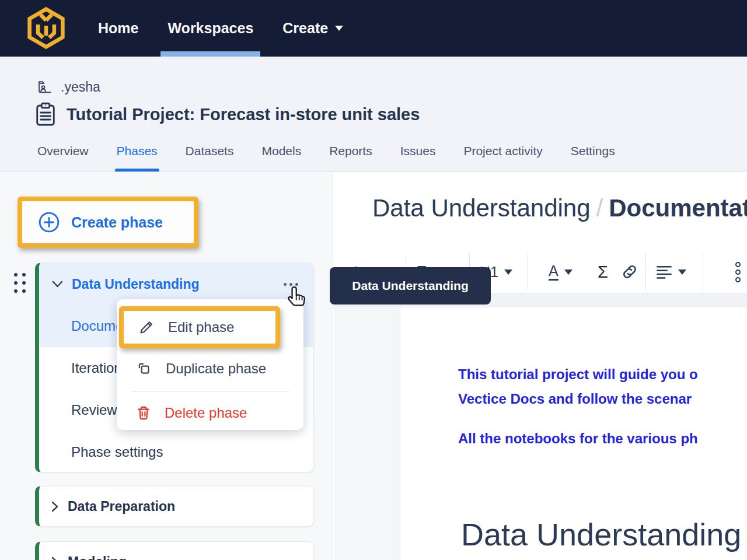  What do you see at coordinates (560, 272) in the screenshot?
I see `text-color-button: A` at bounding box center [560, 272].